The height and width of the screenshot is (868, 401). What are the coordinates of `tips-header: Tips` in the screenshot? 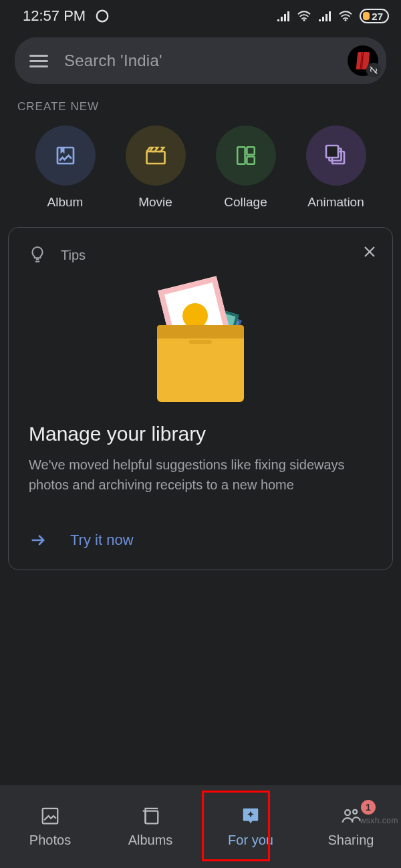 It's located at (200, 255).